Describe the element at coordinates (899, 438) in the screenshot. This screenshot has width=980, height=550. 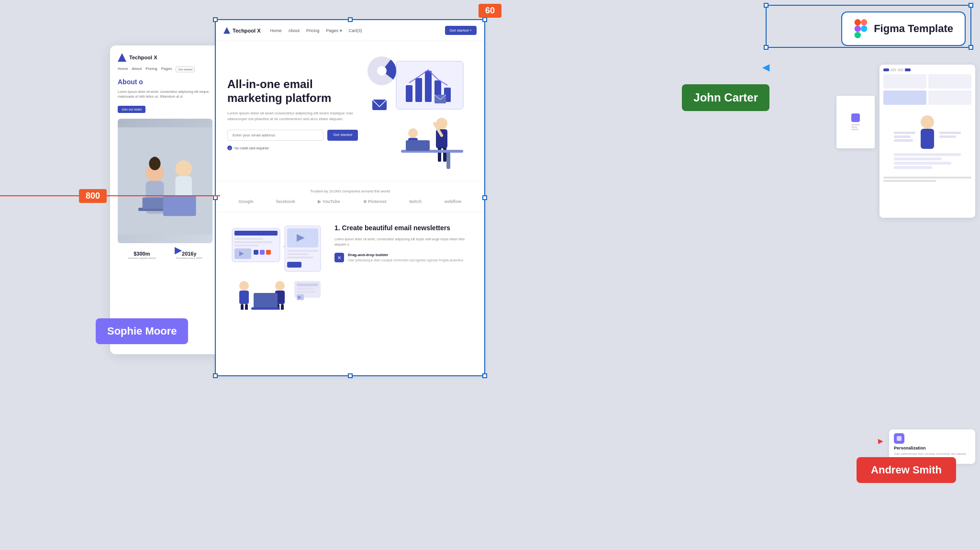
I see `personalization-icon` at that location.